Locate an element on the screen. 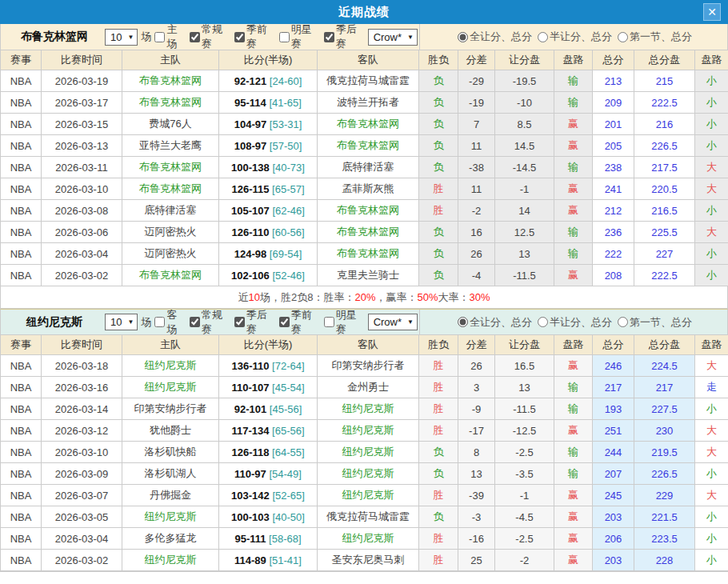 The height and width of the screenshot is (584, 728). cell-handicap-line: 12.5 is located at coordinates (525, 232).